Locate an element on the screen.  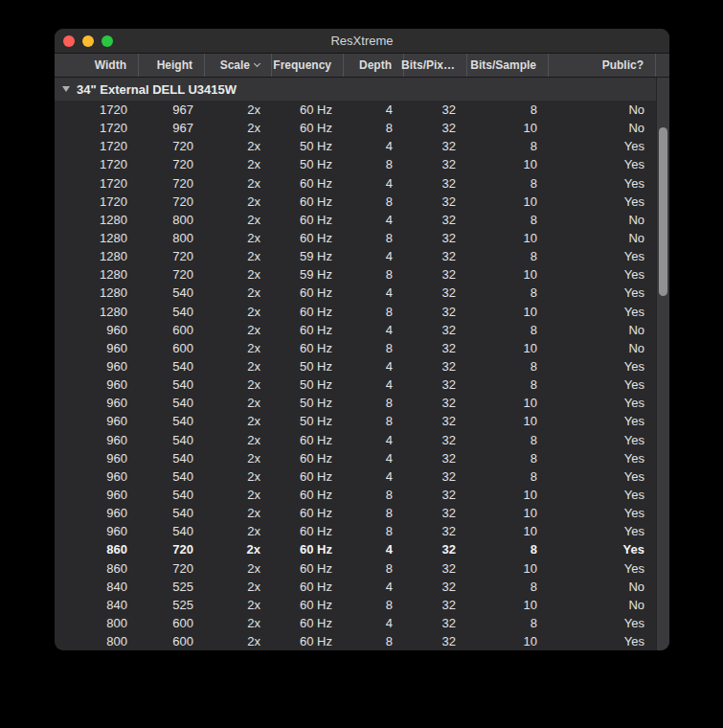
table-row: 17209672x60 Hz83210No is located at coordinates (362, 128).